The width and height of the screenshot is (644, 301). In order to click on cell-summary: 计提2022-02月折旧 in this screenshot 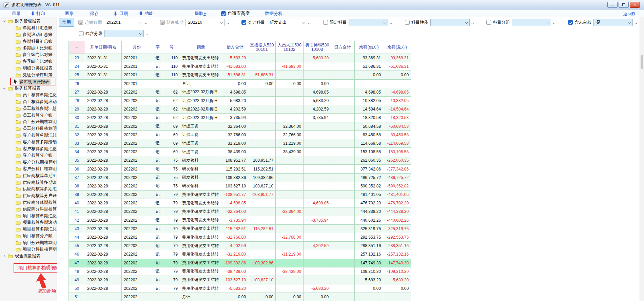, I will do `click(201, 100)`.